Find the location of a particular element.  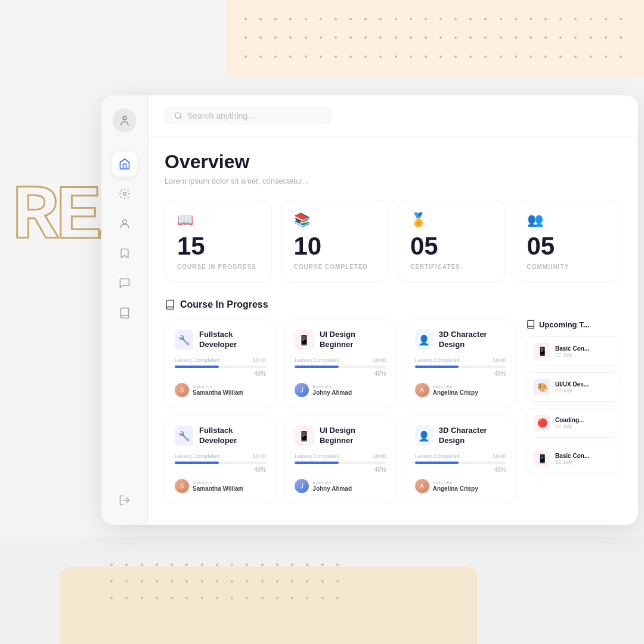

course-name: 3D Character Design is located at coordinates (472, 340).